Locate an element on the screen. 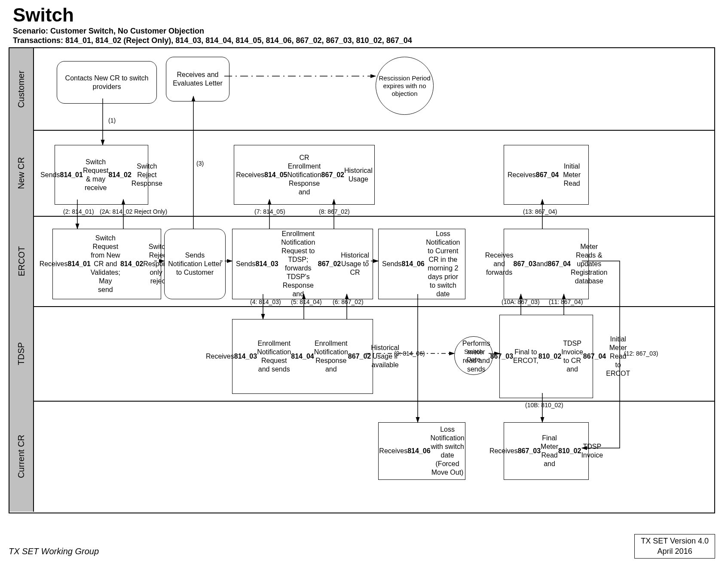 This screenshot has width=728, height=565. lane-label: New CR is located at coordinates (21, 173).